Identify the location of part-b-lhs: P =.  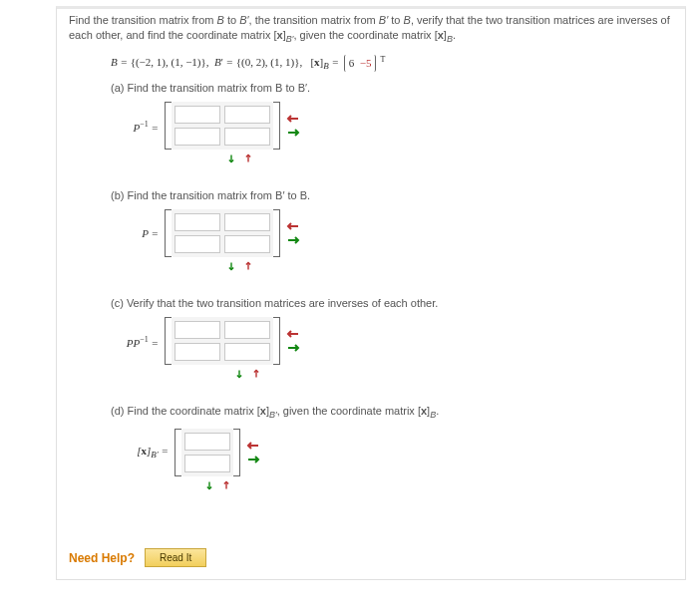
(138, 233).